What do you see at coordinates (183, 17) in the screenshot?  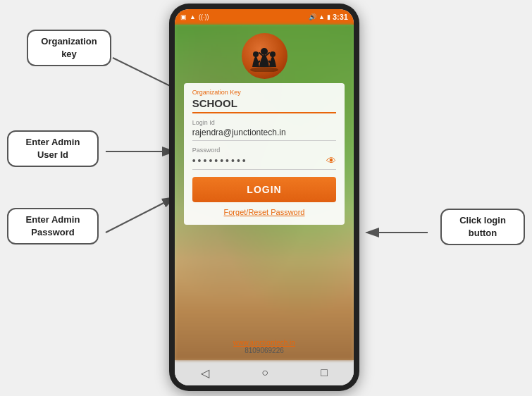 I see `notification-icon: ▣` at bounding box center [183, 17].